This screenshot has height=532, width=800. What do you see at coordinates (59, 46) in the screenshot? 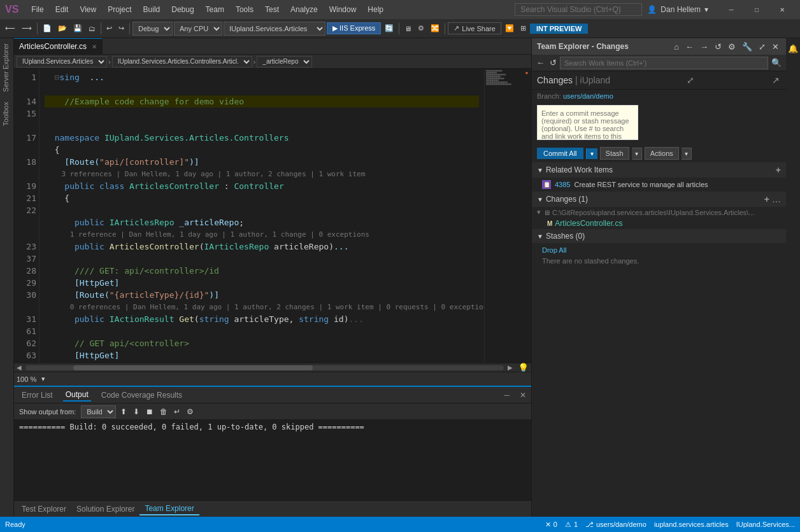
I see `editor-tab-articles-controller: ArticlesController.cs ✕` at bounding box center [59, 46].